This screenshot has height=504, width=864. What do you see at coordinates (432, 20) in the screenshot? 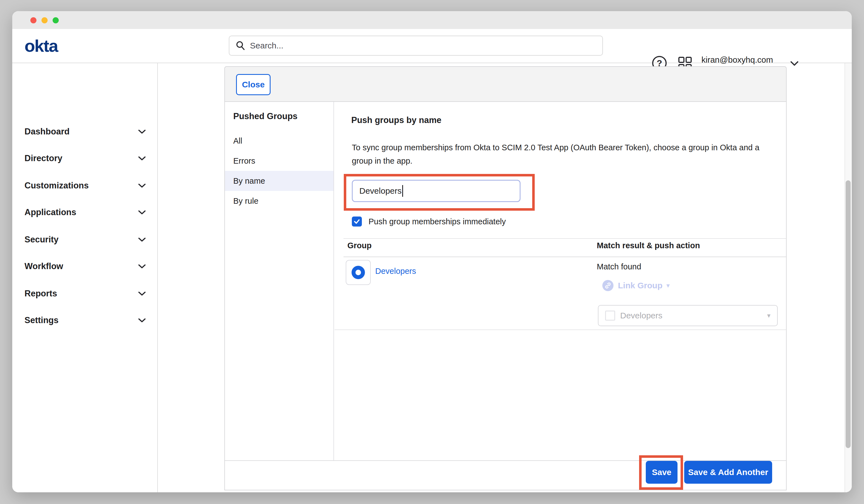
I see `window-titlebar` at bounding box center [432, 20].